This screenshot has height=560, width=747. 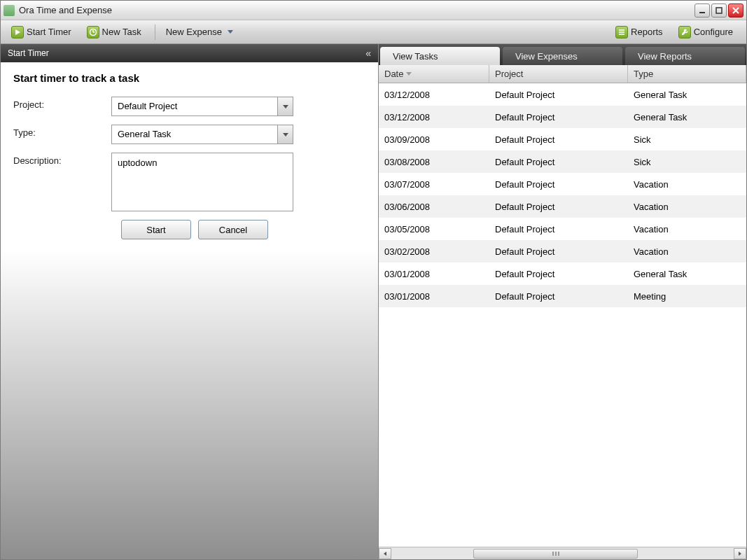 I want to click on type-label: Type:, so click(x=62, y=132).